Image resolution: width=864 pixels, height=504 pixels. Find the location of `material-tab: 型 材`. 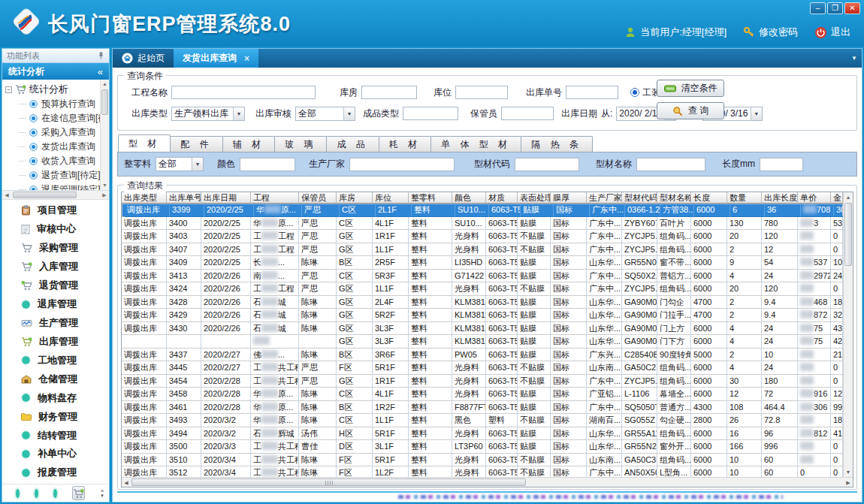

material-tab: 型 材 is located at coordinates (144, 143).